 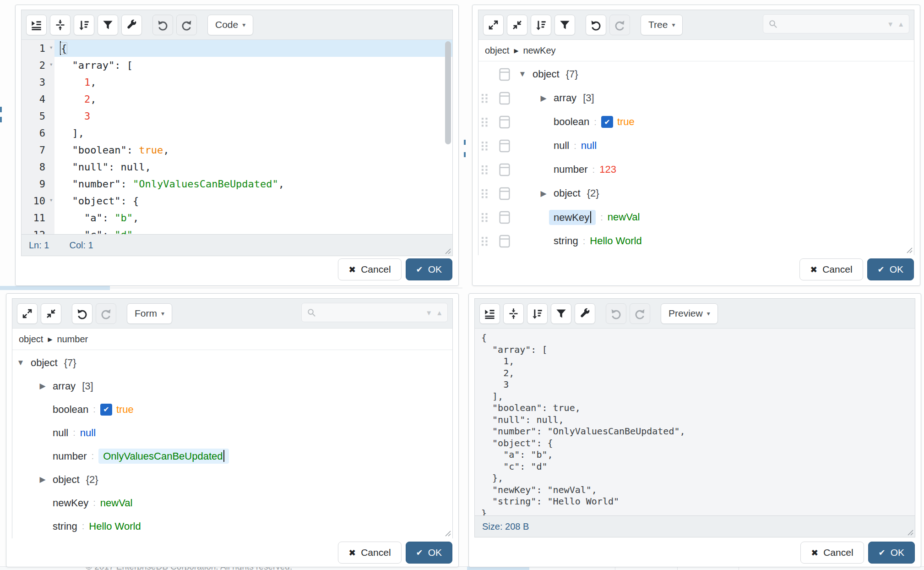 What do you see at coordinates (237, 133) in the screenshot?
I see `code-line: 6 ],` at bounding box center [237, 133].